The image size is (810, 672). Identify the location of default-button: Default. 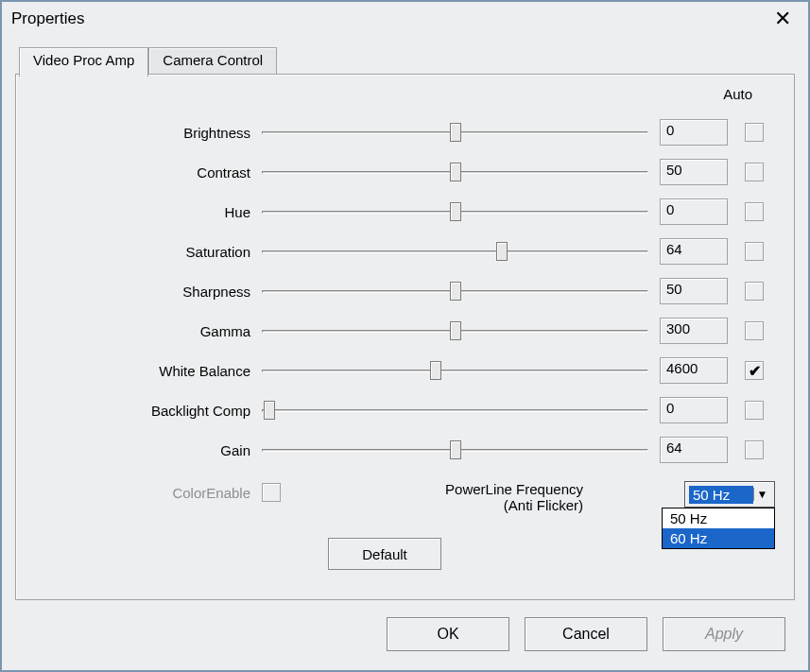
(385, 554).